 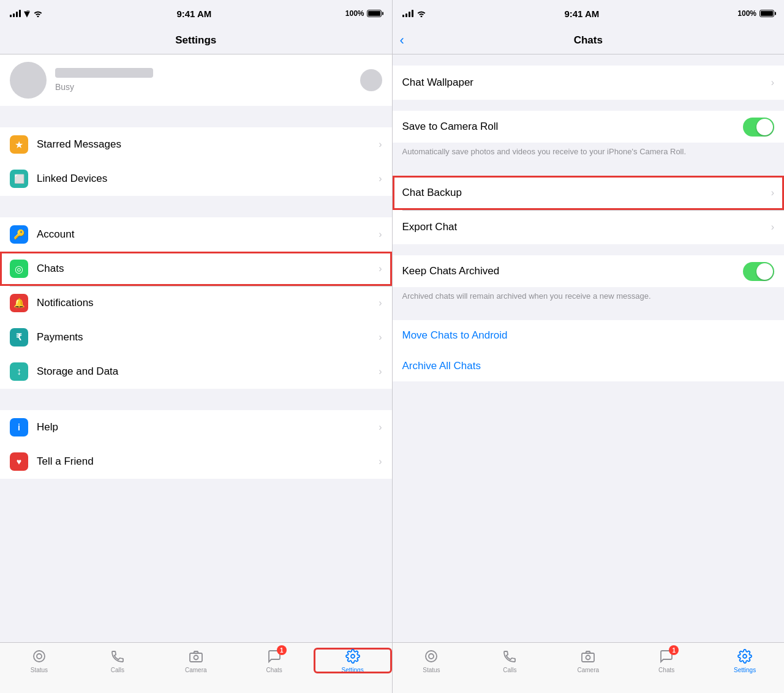 I want to click on battery-pct-right: 100%, so click(x=747, y=13).